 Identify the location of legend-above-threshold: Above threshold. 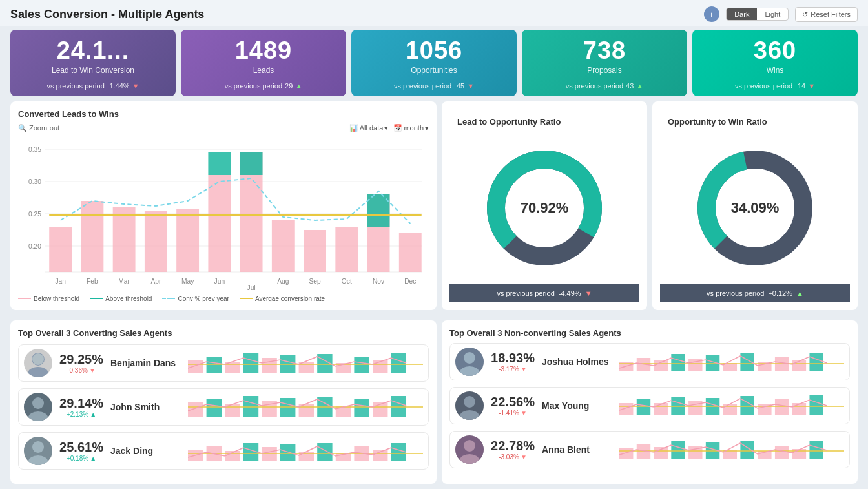
(121, 298).